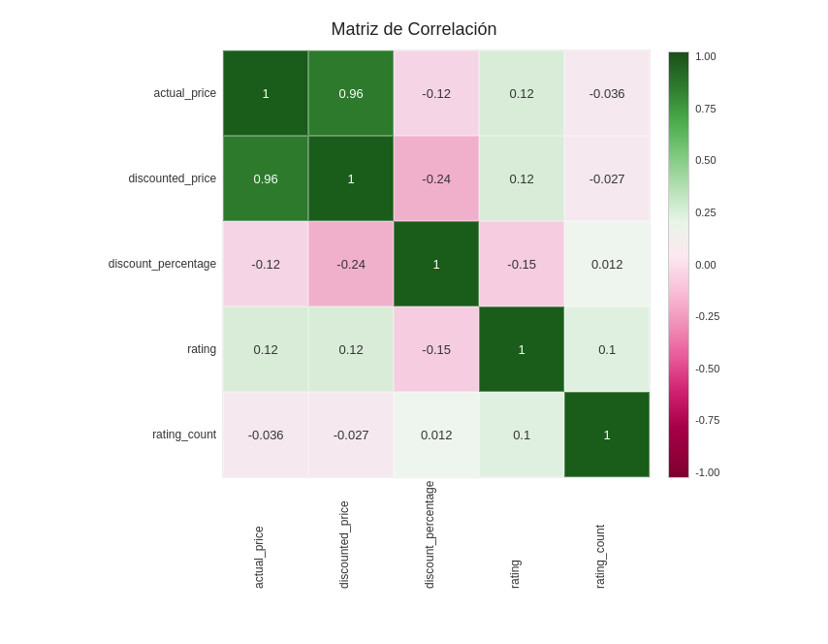 The width and height of the screenshot is (828, 644). I want to click on x-label-wrapper: rating_count, so click(600, 535).